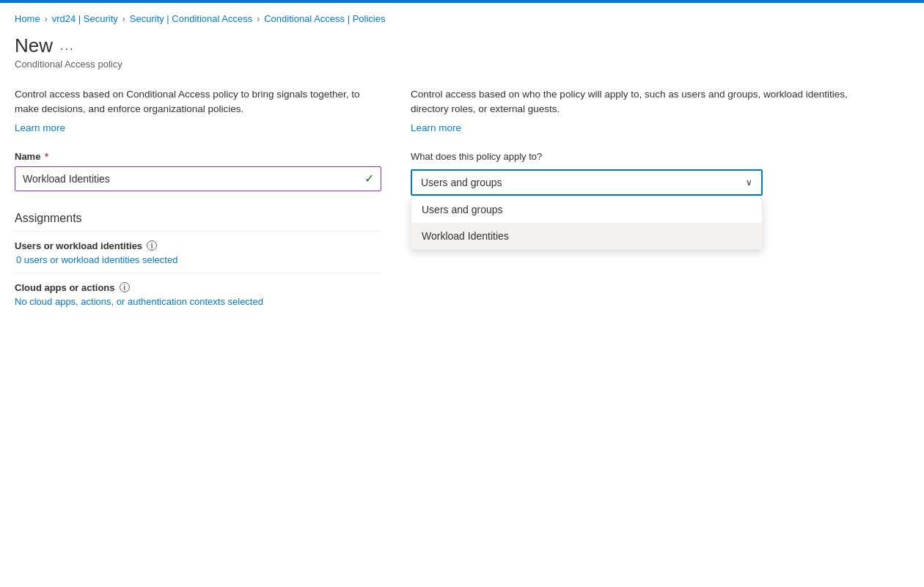  Describe the element at coordinates (28, 19) in the screenshot. I see `breadcrumb-home: Home` at that location.